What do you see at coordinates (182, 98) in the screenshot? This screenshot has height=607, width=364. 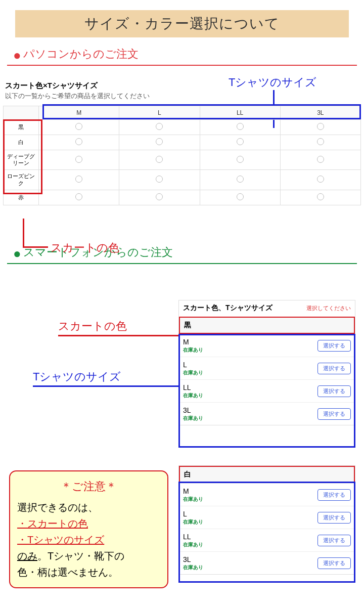 I see `pc-matrix-subtitle: 以下の一覧からご希望の商品を選択してください` at bounding box center [182, 98].